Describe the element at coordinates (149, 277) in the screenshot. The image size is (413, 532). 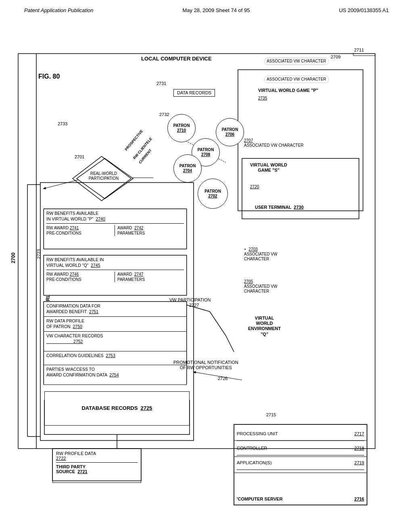
I see `award-params-2747: AWARD 2747PARAMETERS` at that location.